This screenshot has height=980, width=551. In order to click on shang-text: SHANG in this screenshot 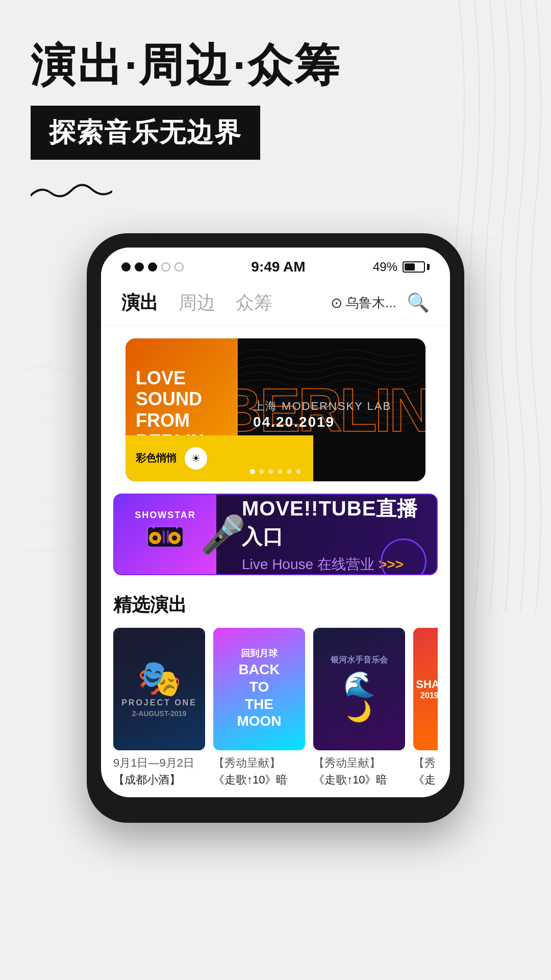, I will do `click(427, 684)`.